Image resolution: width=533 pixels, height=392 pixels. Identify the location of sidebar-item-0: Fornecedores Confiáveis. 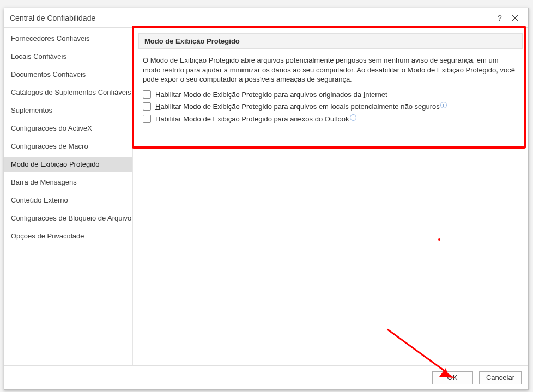
(69, 38).